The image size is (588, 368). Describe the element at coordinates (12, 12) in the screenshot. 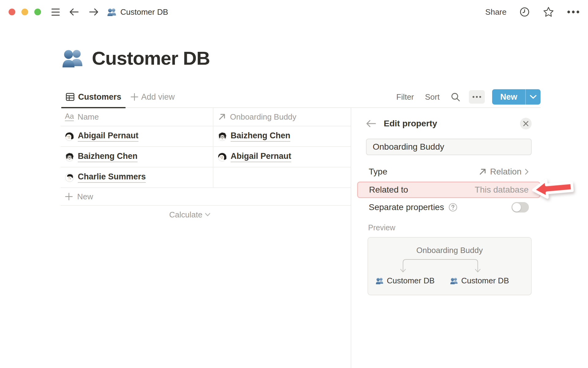

I see `close-window-button` at that location.